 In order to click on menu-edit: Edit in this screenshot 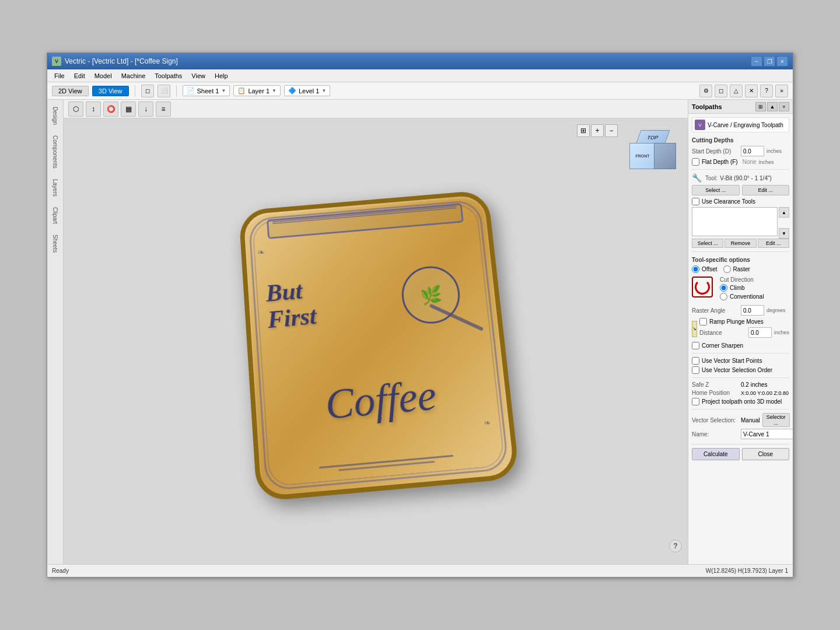, I will do `click(79, 76)`.